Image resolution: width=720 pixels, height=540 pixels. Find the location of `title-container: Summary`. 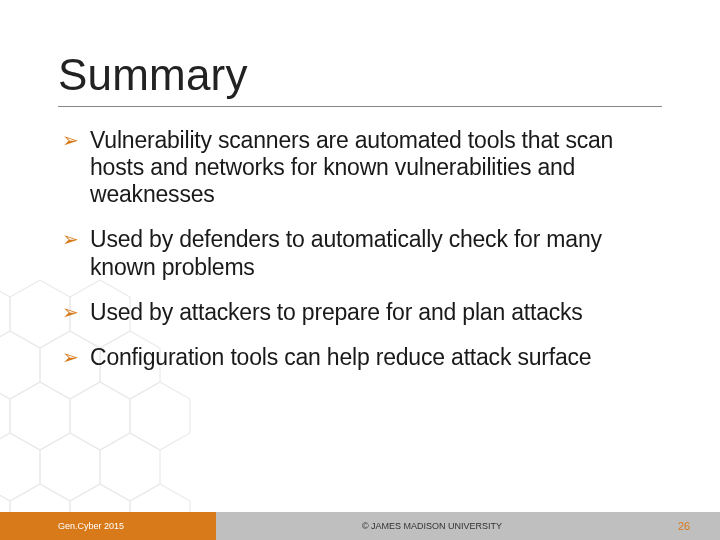

title-container: Summary is located at coordinates (360, 78).